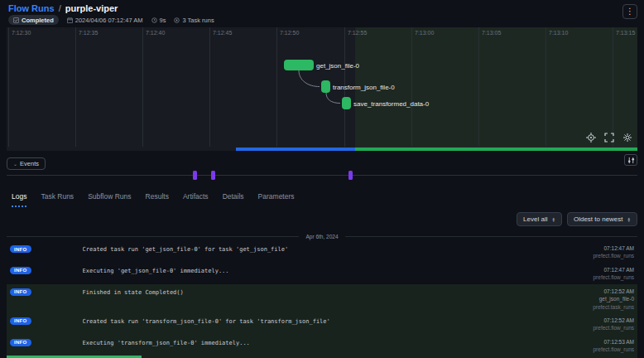  I want to click on timeline-toolbar, so click(609, 138).